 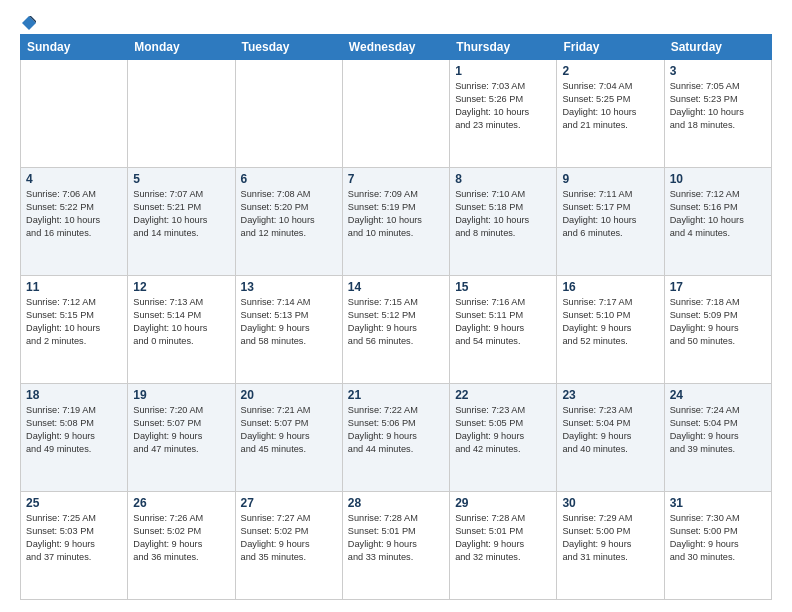 I want to click on day-info: Sunrise: 7:15 AM Sunset: 5:12 PM Dayligh…, so click(x=396, y=322).